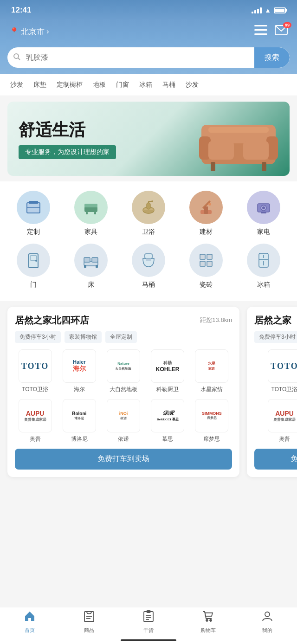 The width and height of the screenshot is (297, 644). What do you see at coordinates (168, 366) in the screenshot?
I see `brand-kohler-logo: 科勒 KOHLER` at bounding box center [168, 366].